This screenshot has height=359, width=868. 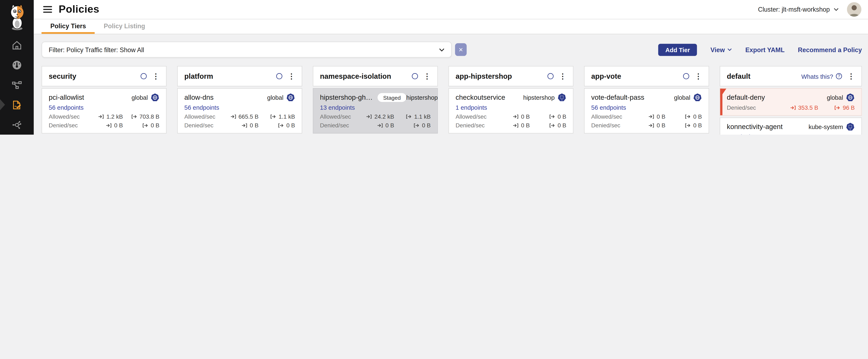 I want to click on policy-name: pci-allowlist, so click(x=67, y=98).